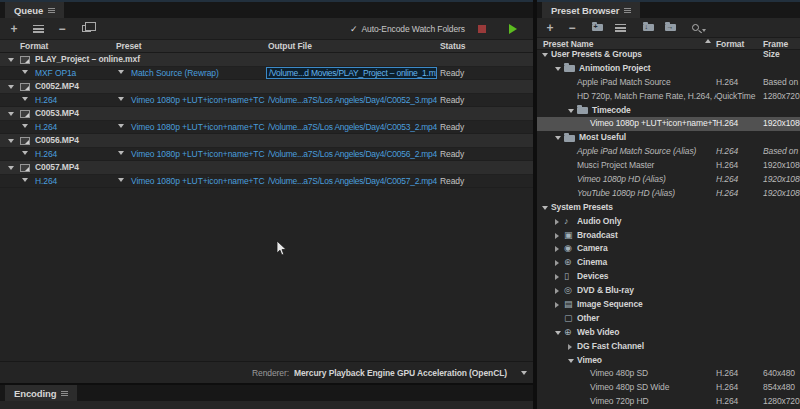  What do you see at coordinates (668, 263) in the screenshot?
I see `preset-group-row: ⊛Cinema` at bounding box center [668, 263].